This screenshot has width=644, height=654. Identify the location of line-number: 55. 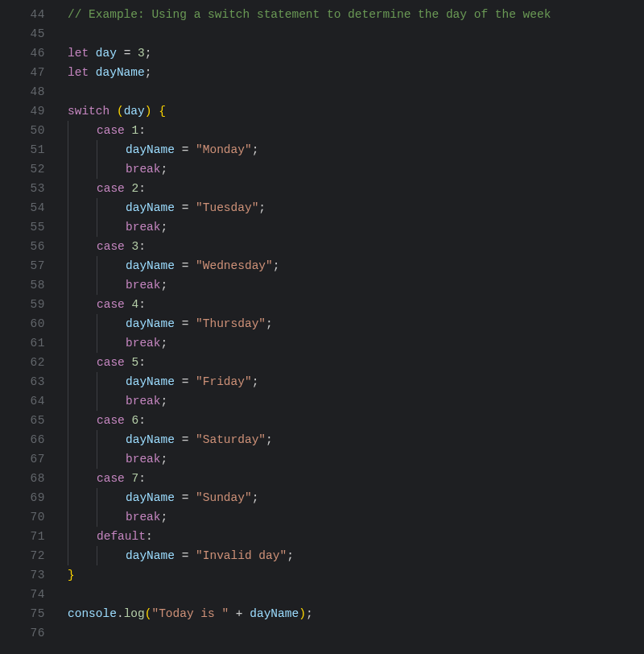
(24, 227).